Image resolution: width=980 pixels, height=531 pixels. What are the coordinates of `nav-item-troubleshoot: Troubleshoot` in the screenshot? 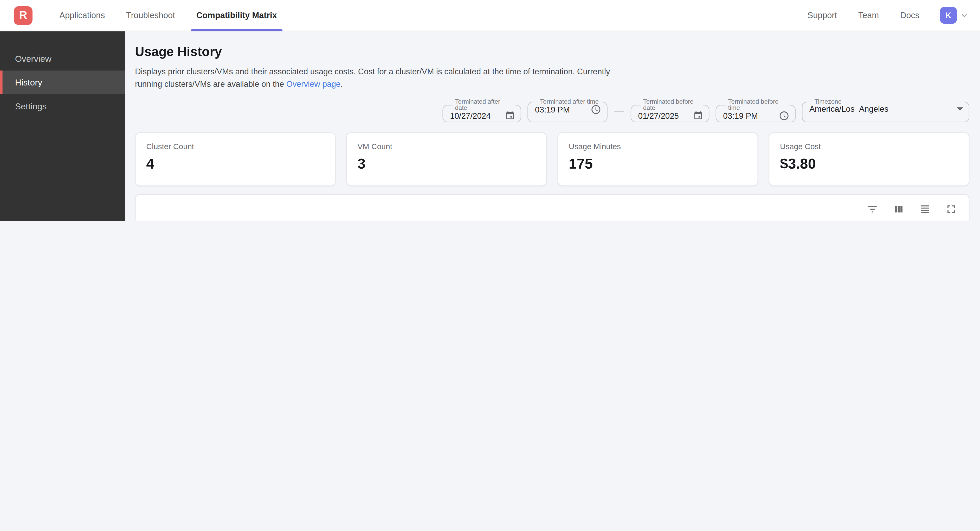 It's located at (151, 15).